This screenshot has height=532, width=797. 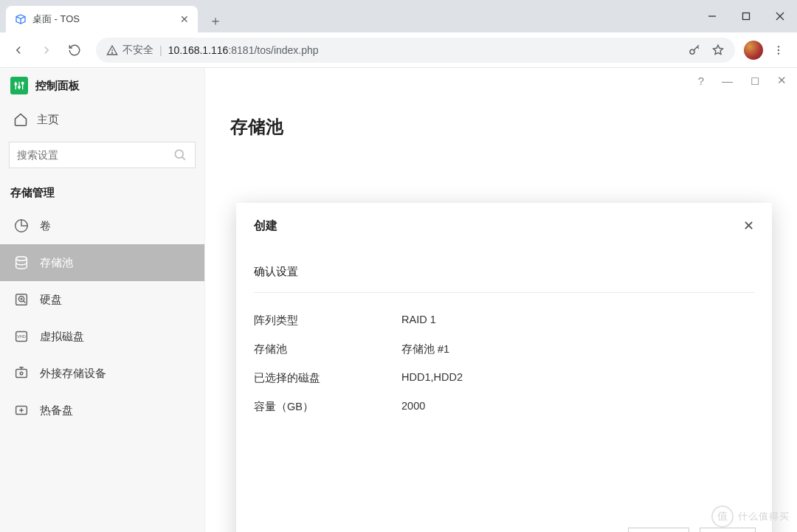 What do you see at coordinates (712, 16) in the screenshot?
I see `window-minimize-icon` at bounding box center [712, 16].